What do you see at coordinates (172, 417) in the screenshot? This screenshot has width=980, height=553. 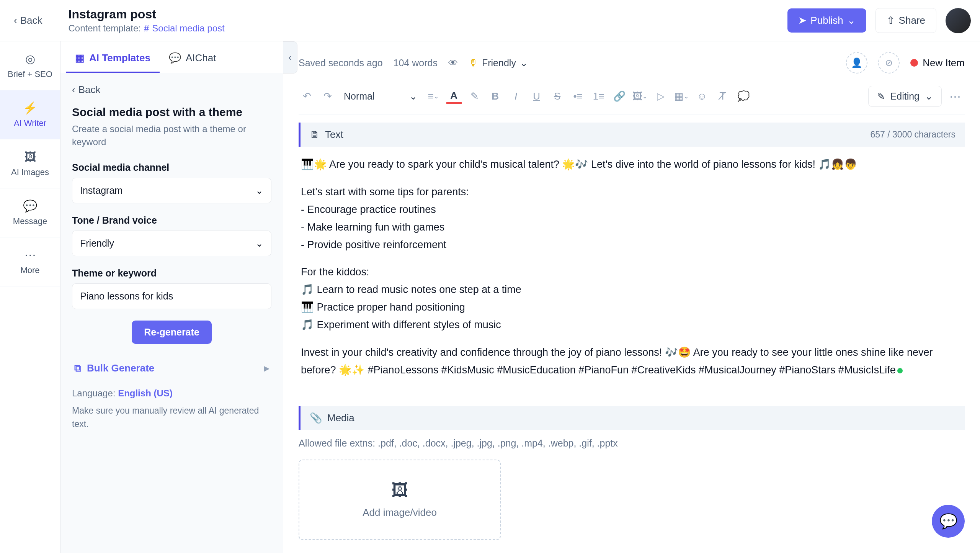 I see `ai-disclaimer: Make sure you manually review all AI gen…` at bounding box center [172, 417].